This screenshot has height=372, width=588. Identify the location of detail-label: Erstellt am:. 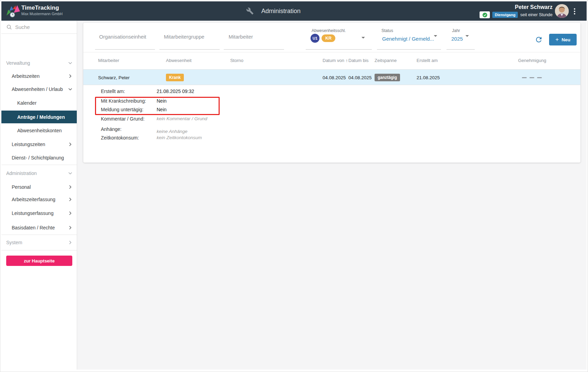
(113, 91).